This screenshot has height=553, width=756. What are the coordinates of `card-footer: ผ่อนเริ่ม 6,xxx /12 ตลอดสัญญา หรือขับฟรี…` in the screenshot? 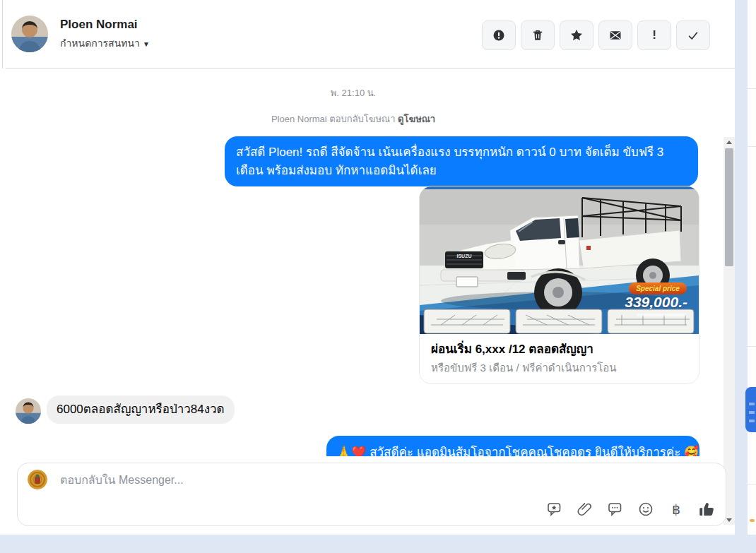 It's located at (560, 359).